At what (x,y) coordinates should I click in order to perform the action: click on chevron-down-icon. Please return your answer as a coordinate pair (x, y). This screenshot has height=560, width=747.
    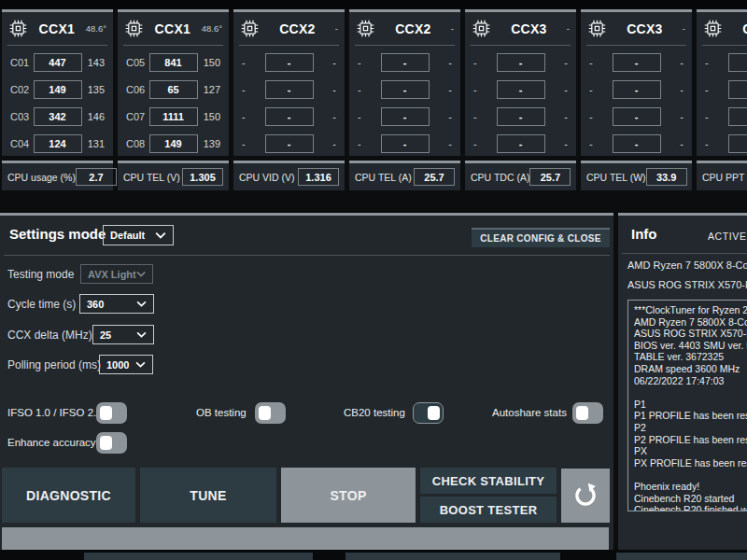
    Looking at the image, I should click on (142, 334).